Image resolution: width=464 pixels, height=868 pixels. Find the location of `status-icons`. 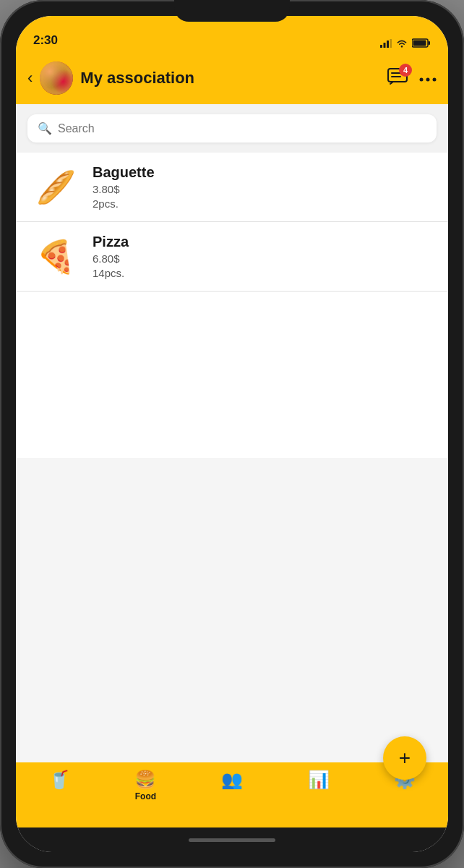

status-icons is located at coordinates (405, 43).